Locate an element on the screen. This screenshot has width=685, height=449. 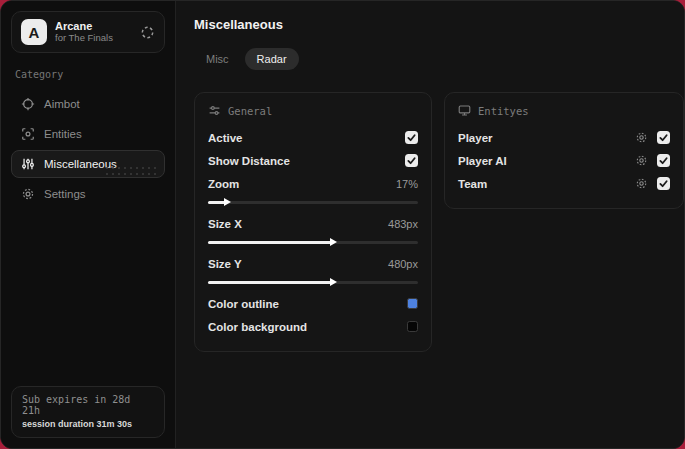
sidebar-item-aimbot: Aimbot is located at coordinates (88, 104).